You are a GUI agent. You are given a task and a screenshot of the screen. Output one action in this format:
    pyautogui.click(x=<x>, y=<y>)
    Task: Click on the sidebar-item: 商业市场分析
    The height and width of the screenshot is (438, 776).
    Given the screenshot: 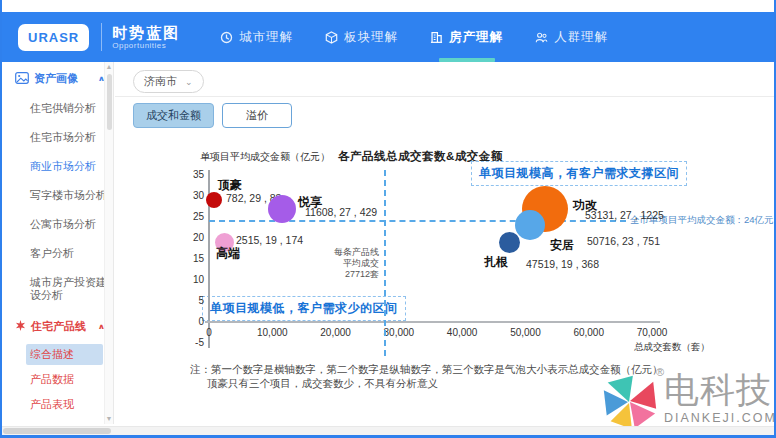 What is the action you would take?
    pyautogui.click(x=58, y=166)
    